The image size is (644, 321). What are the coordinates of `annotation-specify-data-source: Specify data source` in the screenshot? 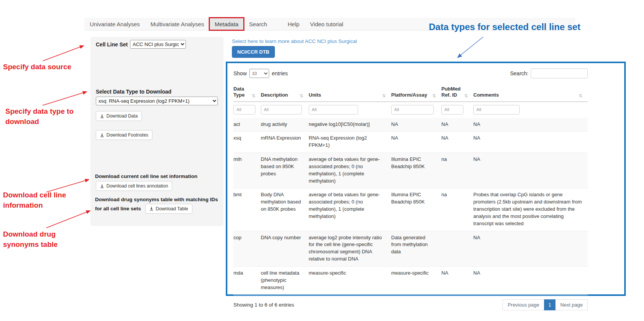 It's located at (43, 67).